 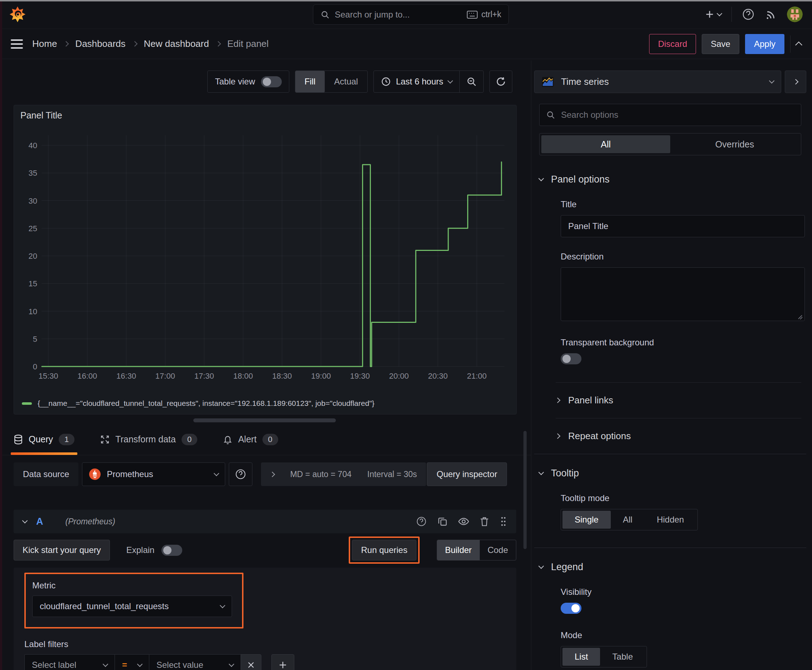 What do you see at coordinates (525, 490) in the screenshot?
I see `vertical-scrollbar` at bounding box center [525, 490].